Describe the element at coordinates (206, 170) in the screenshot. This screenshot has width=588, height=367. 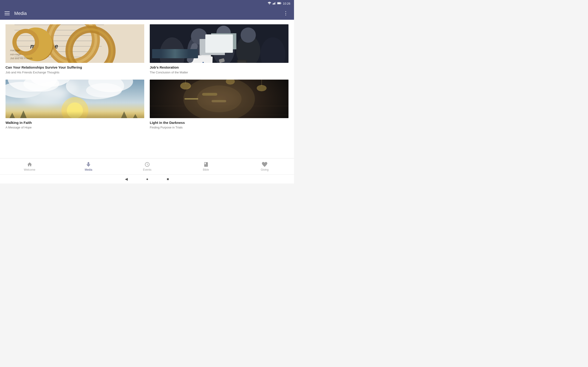
I see `nav-label-bible: Bible` at that location.